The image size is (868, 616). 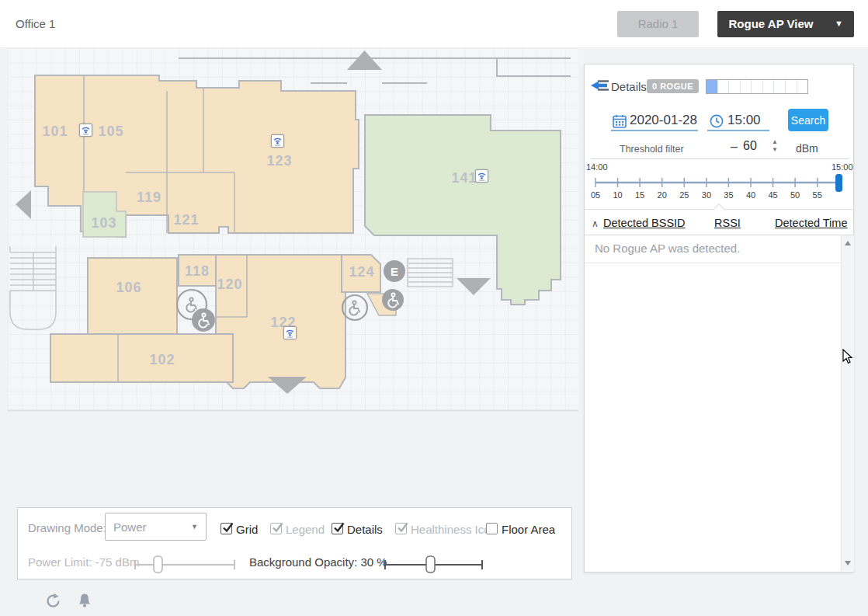 What do you see at coordinates (658, 24) in the screenshot?
I see `radio-1-button: Radio 1` at bounding box center [658, 24].